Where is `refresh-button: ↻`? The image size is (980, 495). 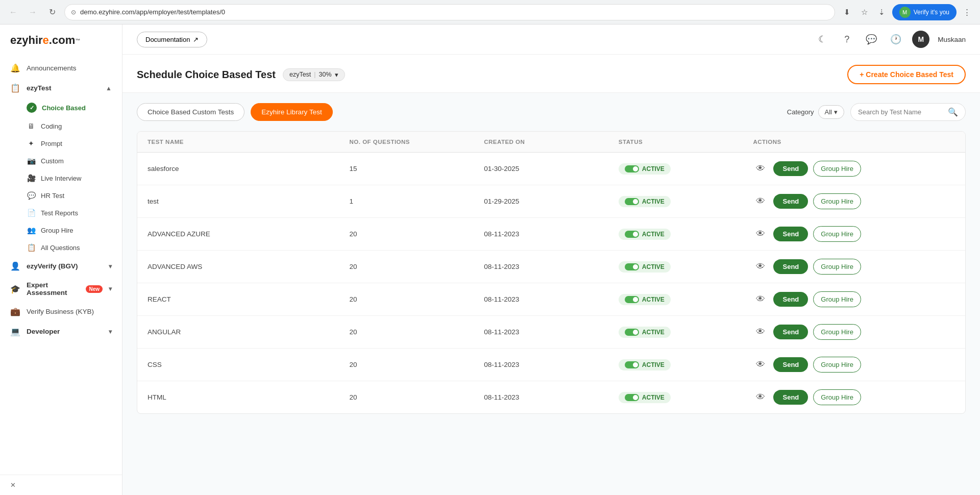
refresh-button: ↻ is located at coordinates (52, 12).